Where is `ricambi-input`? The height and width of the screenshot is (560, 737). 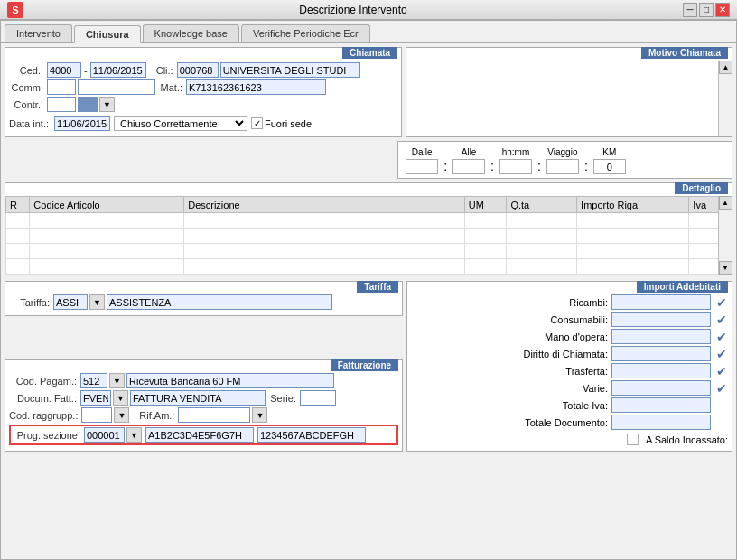
ricambi-input is located at coordinates (661, 302).